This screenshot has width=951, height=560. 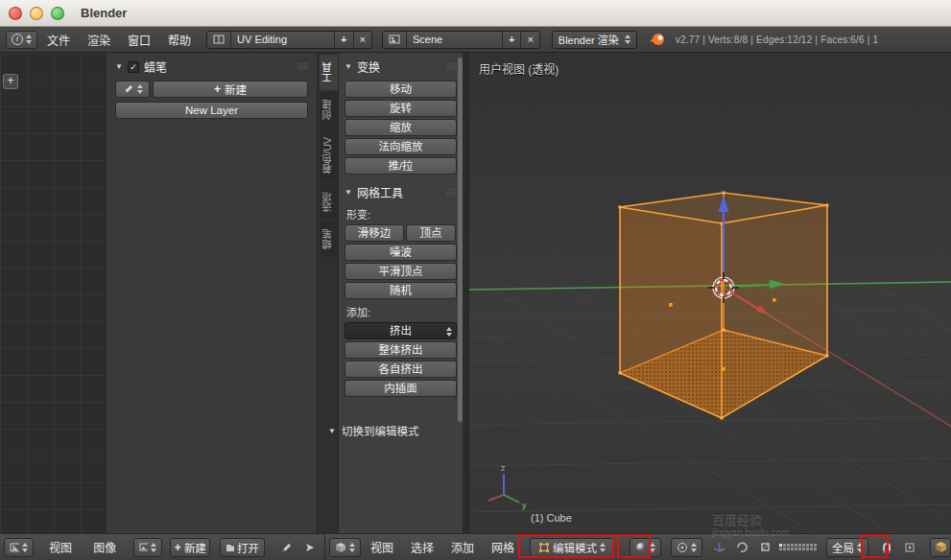 I want to click on v3d-menu-select: 选择, so click(x=422, y=547).